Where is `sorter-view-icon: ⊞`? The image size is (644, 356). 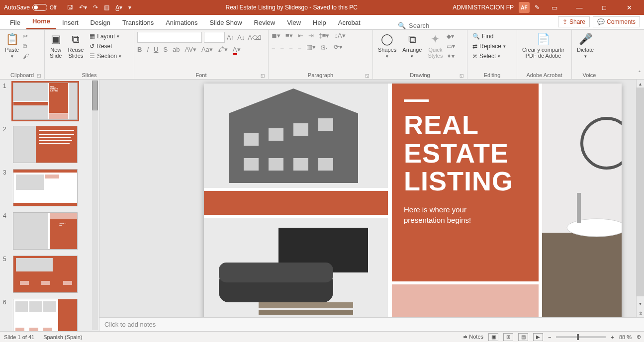 sorter-view-icon: ⊞ is located at coordinates (508, 337).